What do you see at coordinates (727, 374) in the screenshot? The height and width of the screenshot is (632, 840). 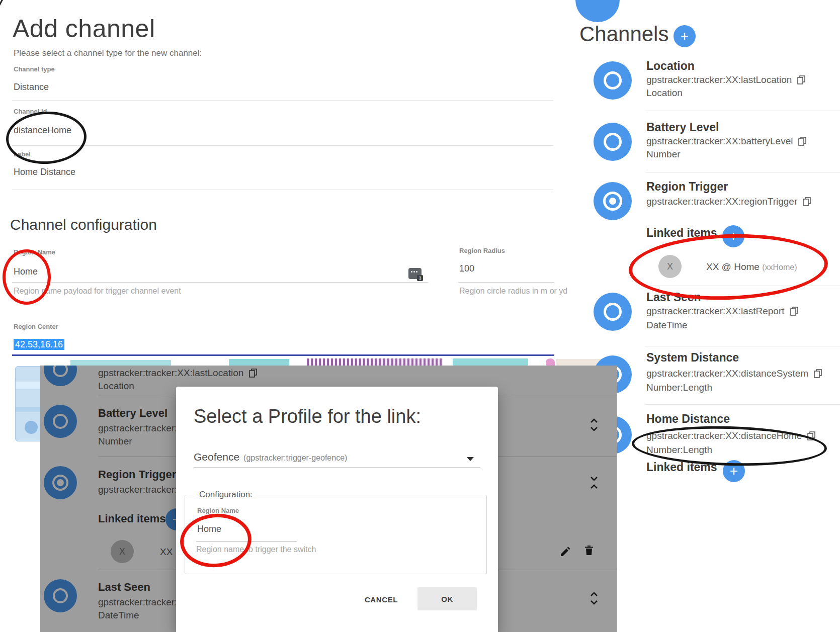 I see `channel-uid: gpstracker:tracker:XX:distanceSystem` at bounding box center [727, 374].